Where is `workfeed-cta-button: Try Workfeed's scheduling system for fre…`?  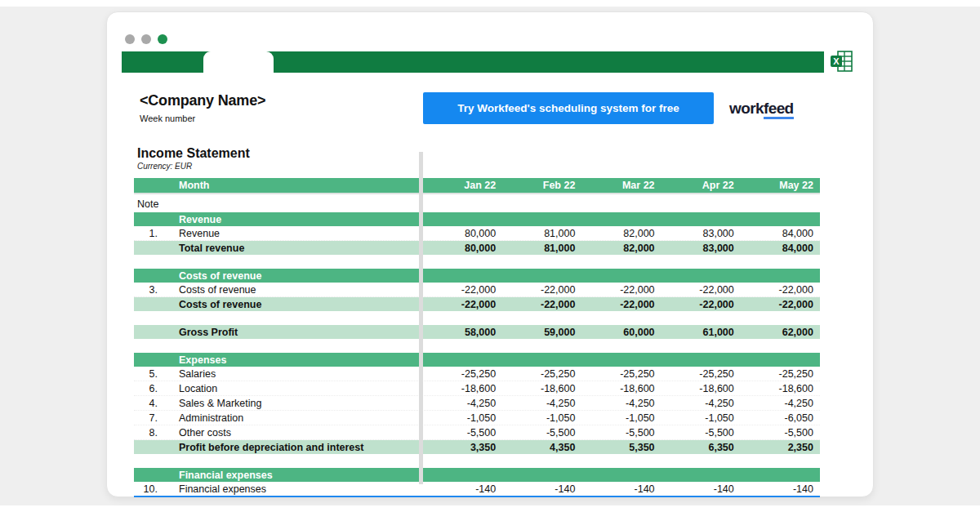
workfeed-cta-button: Try Workfeed's scheduling system for fre… is located at coordinates (568, 108).